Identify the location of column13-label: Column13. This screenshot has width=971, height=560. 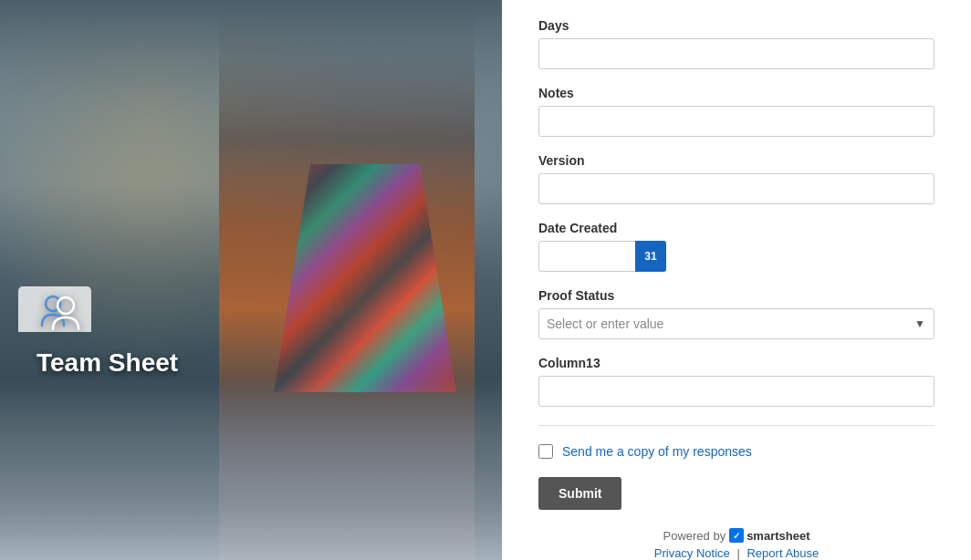
(736, 363).